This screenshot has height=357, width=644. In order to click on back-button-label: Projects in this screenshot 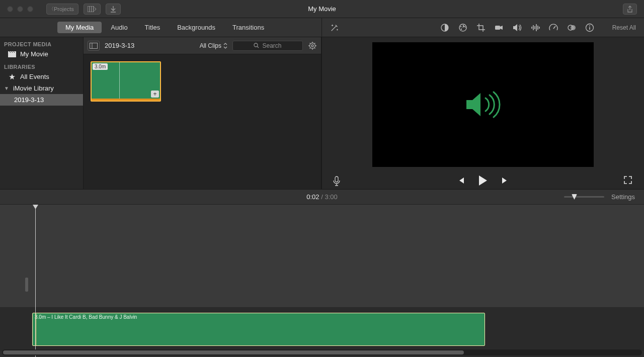, I will do `click(64, 9)`.